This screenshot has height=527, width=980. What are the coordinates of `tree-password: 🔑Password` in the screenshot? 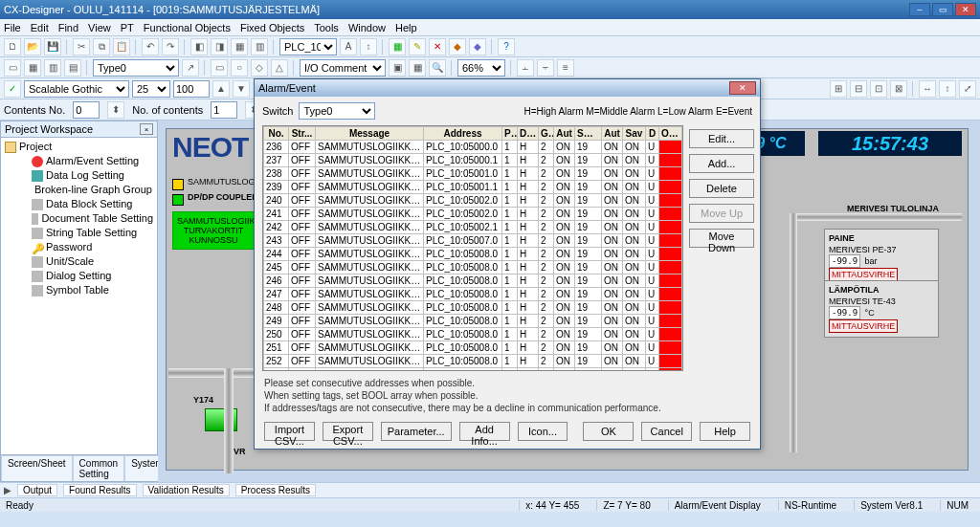 It's located at (92, 247).